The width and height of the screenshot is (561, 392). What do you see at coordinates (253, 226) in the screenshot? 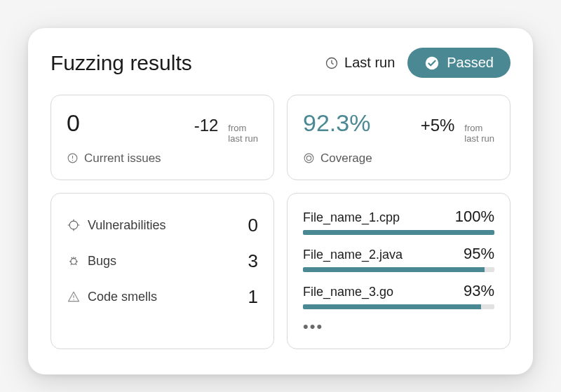
I see `vulnerabilities-count: 0` at bounding box center [253, 226].